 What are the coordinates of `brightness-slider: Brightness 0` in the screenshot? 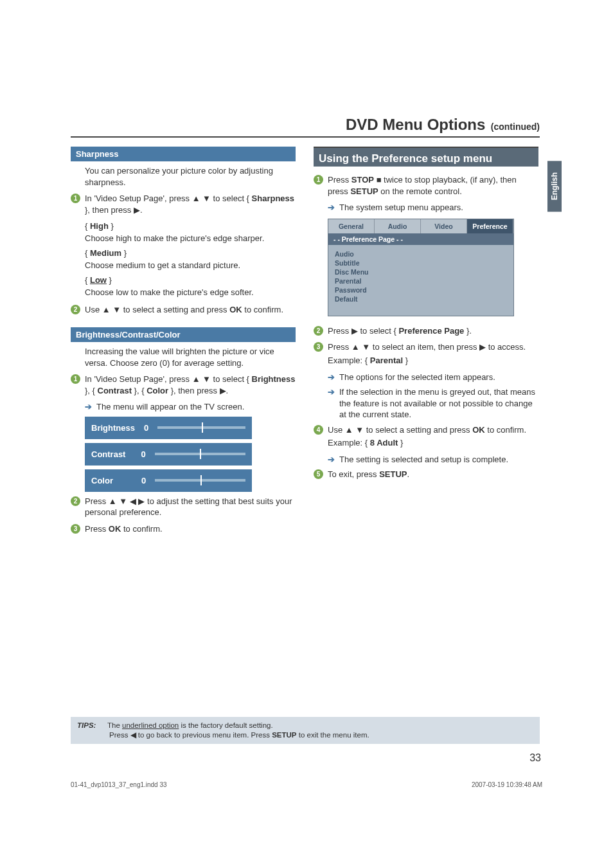 It's located at (168, 428).